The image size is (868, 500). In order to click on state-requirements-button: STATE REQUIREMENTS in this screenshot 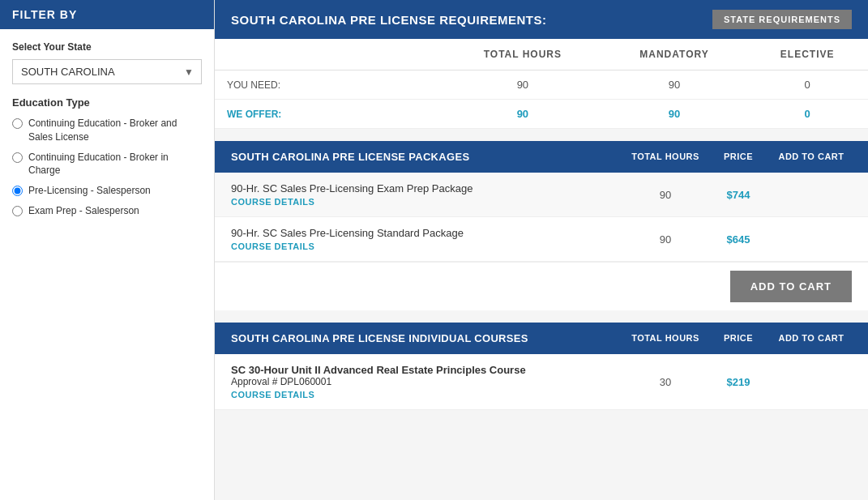, I will do `click(782, 19)`.